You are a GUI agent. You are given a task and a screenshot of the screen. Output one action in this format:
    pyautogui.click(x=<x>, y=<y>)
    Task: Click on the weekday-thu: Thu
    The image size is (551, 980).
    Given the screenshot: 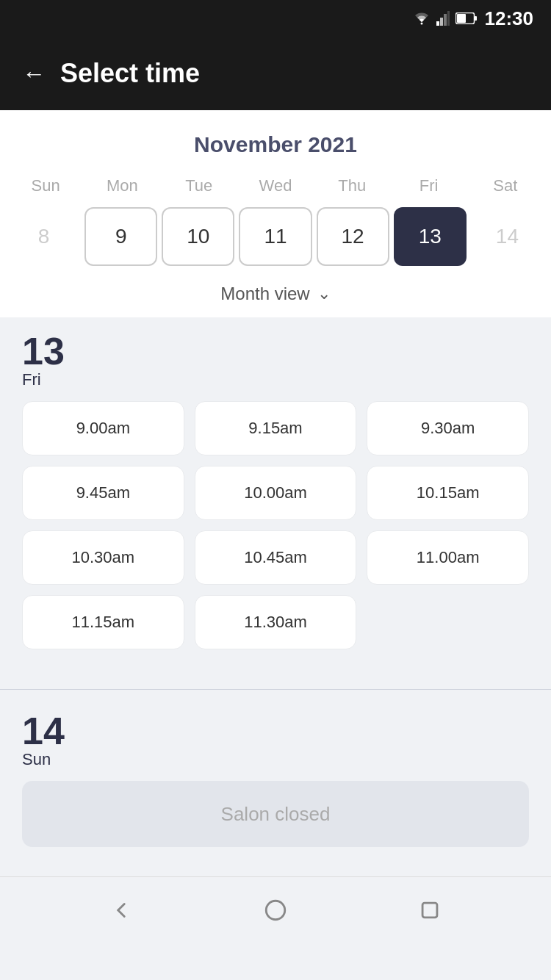 What is the action you would take?
    pyautogui.click(x=352, y=186)
    